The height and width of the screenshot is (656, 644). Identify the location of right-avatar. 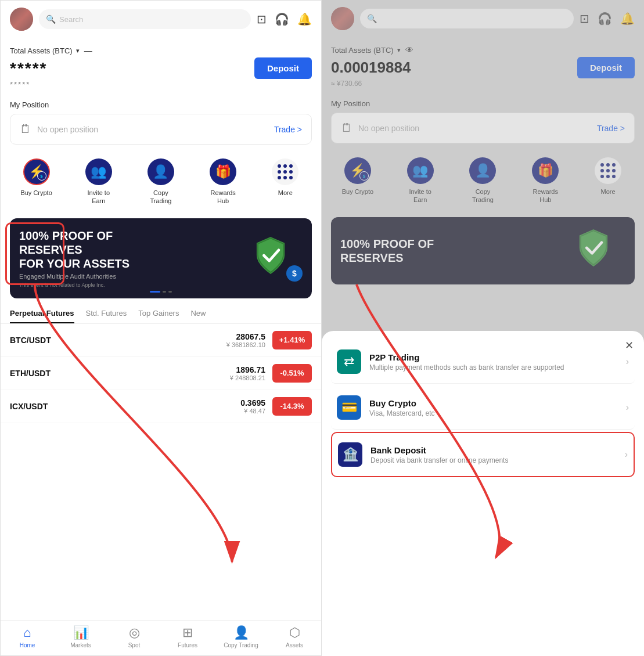
(343, 19).